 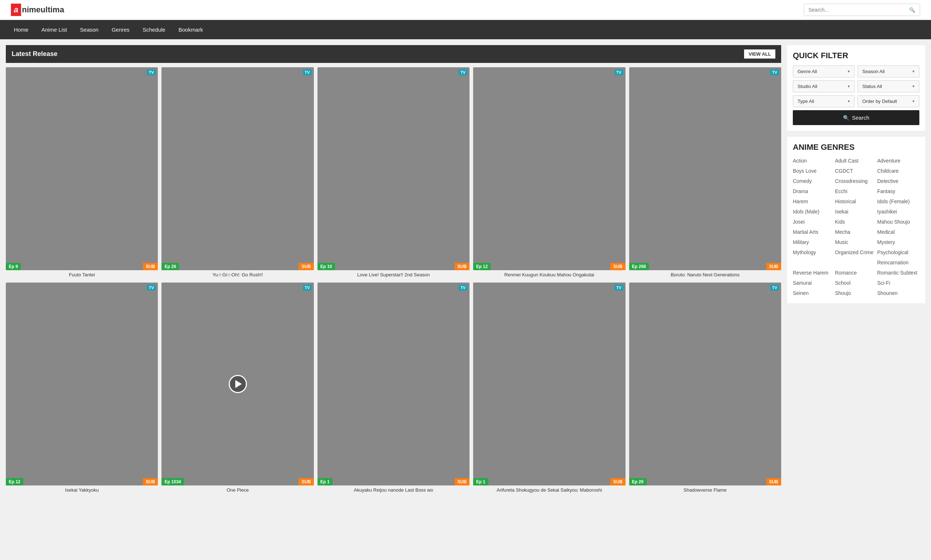 I want to click on anime-card: TVEp 12SUBRenmei Kuugun Koukuu Mahou Ong…, so click(x=549, y=173).